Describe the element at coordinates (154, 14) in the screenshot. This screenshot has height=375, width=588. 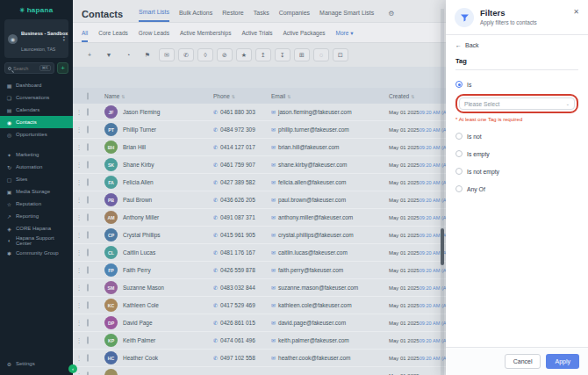
I see `tab-smart-lists: Smart Lists` at that location.